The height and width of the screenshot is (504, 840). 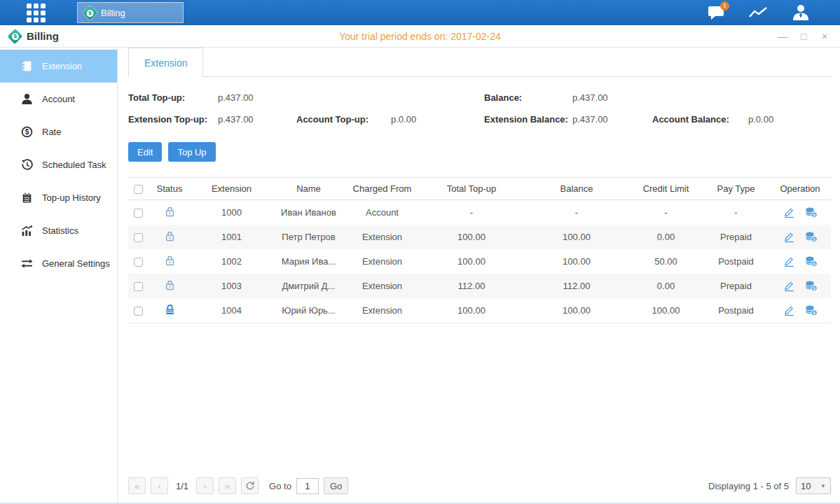 What do you see at coordinates (813, 486) in the screenshot?
I see `page-size-select: 10 ▼` at bounding box center [813, 486].